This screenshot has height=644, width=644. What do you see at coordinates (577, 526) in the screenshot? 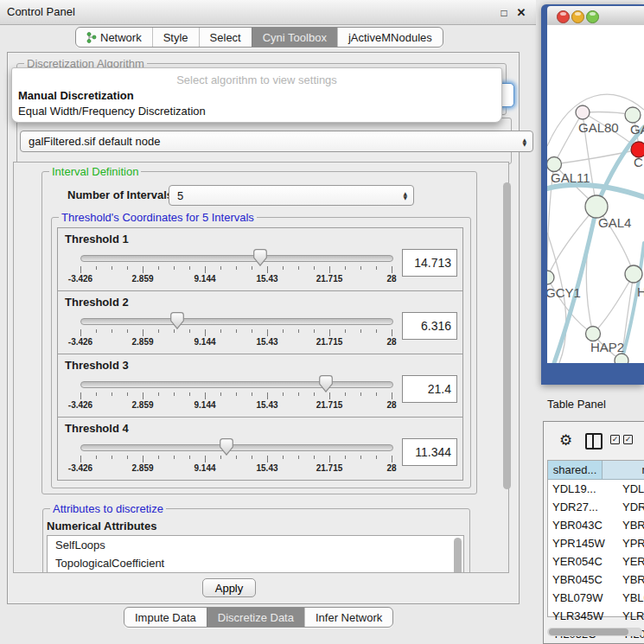
I see `cell-shared-name: YBR043C` at bounding box center [577, 526].